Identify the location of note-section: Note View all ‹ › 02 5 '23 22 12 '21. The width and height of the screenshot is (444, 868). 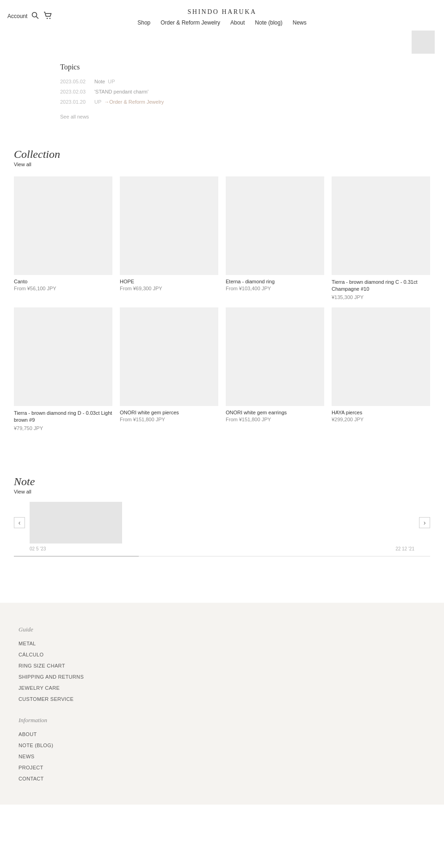
(222, 506).